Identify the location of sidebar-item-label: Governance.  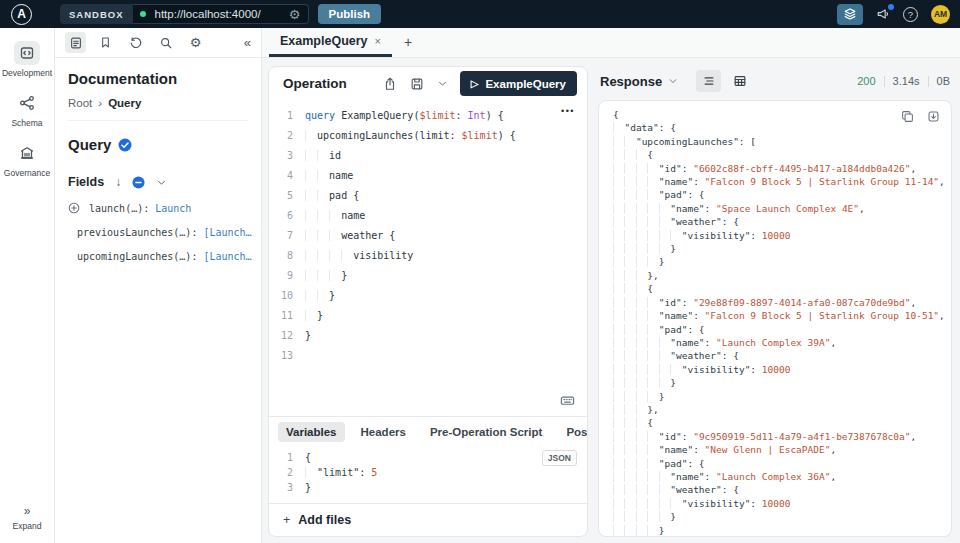
(27, 173).